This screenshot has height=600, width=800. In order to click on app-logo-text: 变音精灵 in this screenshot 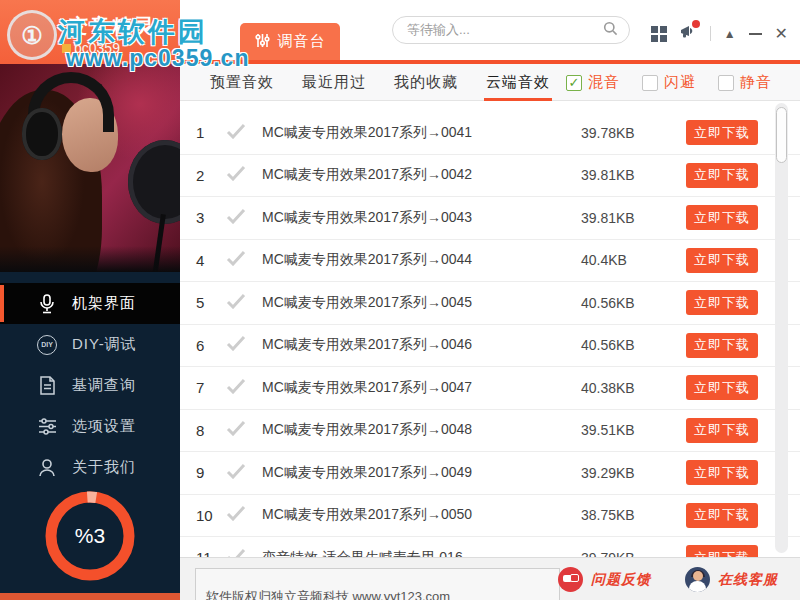, I will do `click(112, 26)`.